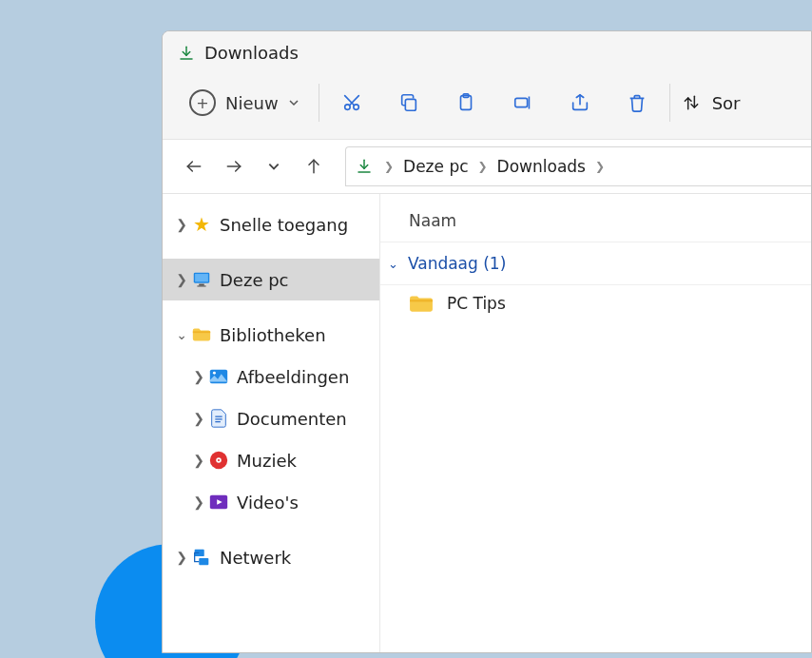 This screenshot has height=658, width=812. Describe the element at coordinates (202, 280) in the screenshot. I see `pc-icon` at that location.